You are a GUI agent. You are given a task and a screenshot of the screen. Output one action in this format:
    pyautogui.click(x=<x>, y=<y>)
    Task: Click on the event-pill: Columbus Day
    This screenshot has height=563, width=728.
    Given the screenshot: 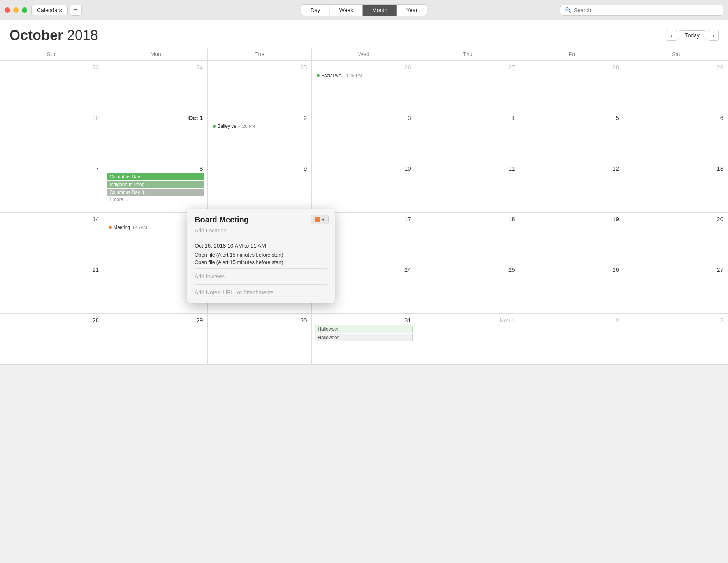 What is the action you would take?
    pyautogui.click(x=156, y=177)
    